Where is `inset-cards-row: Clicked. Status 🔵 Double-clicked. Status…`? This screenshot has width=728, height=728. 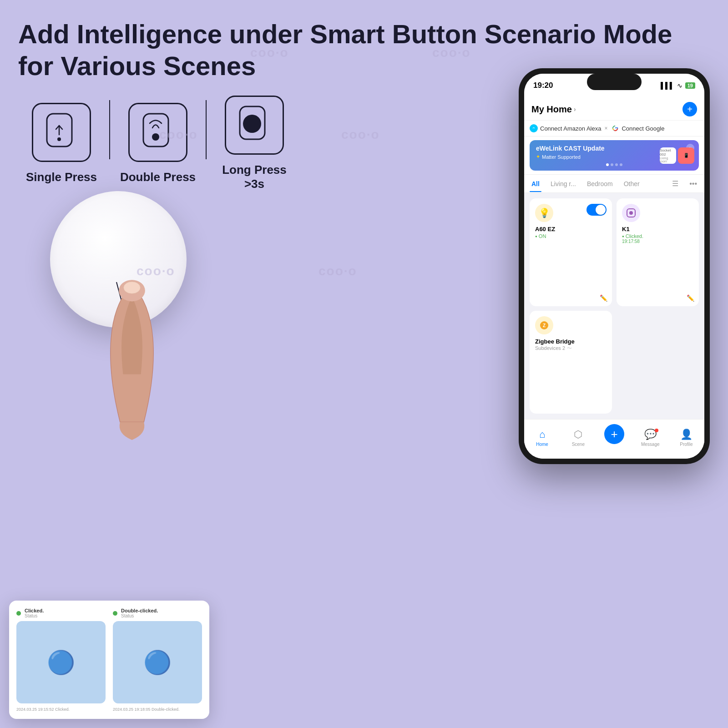 inset-cards-row: Clicked. Status 🔵 Double-clicked. Status… is located at coordinates (109, 656).